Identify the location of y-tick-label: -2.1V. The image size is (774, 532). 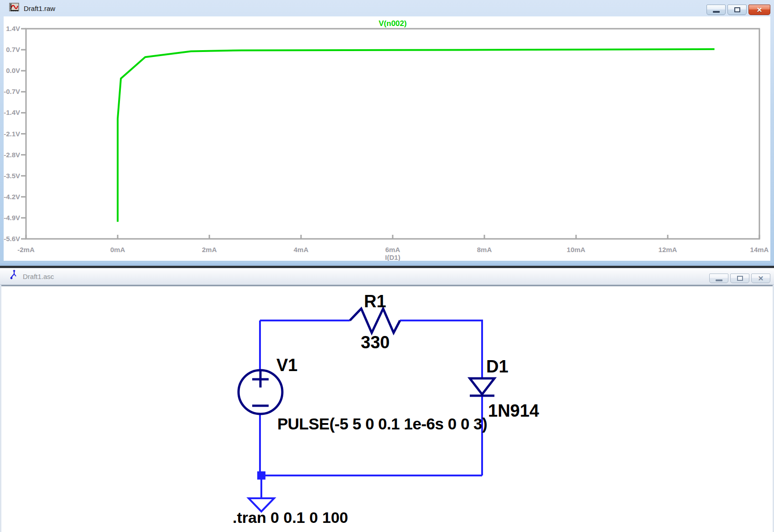
(12, 134).